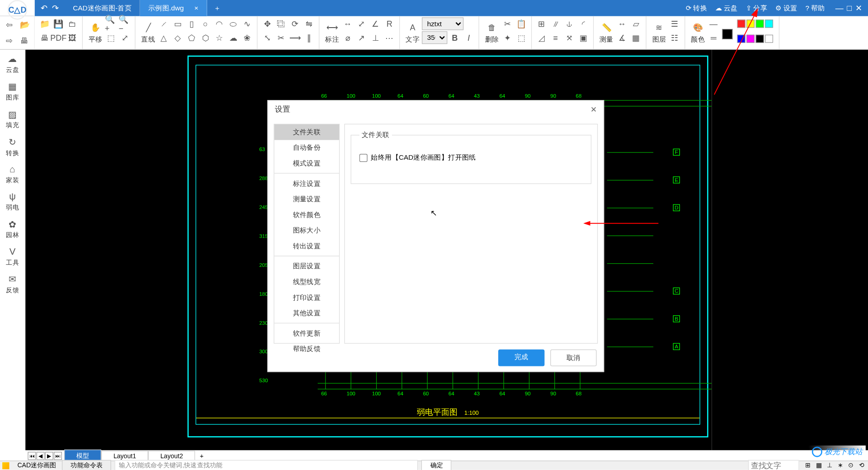 The height and width of the screenshot is (470, 868). I want to click on hex-icon: ⬡, so click(205, 38).